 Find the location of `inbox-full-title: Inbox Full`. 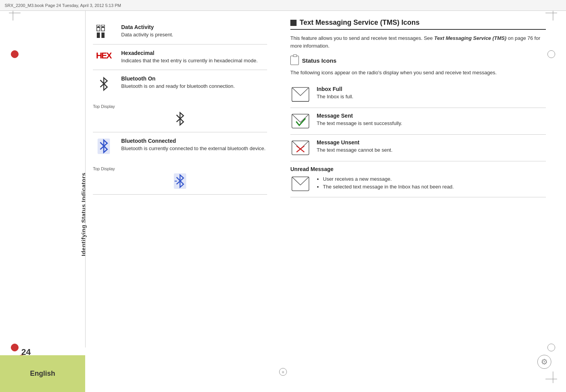

inbox-full-title: Inbox Full is located at coordinates (431, 89).